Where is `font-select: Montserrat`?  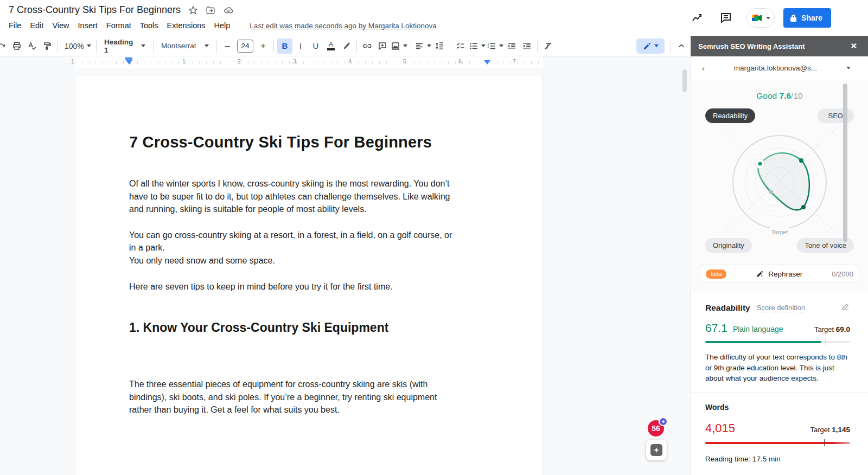 font-select: Montserrat is located at coordinates (185, 46).